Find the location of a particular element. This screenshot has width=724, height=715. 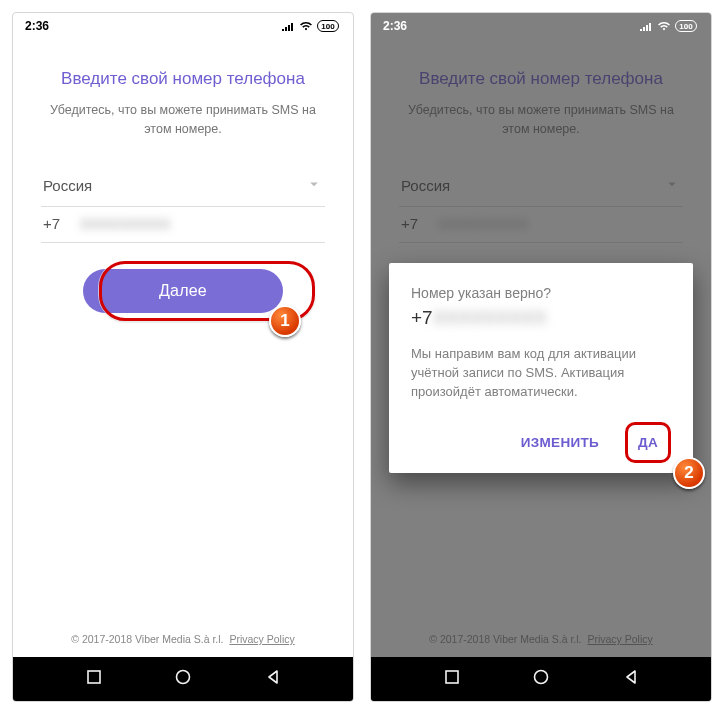

dialog-phone-masked: XXXXXXXXX is located at coordinates (490, 318).